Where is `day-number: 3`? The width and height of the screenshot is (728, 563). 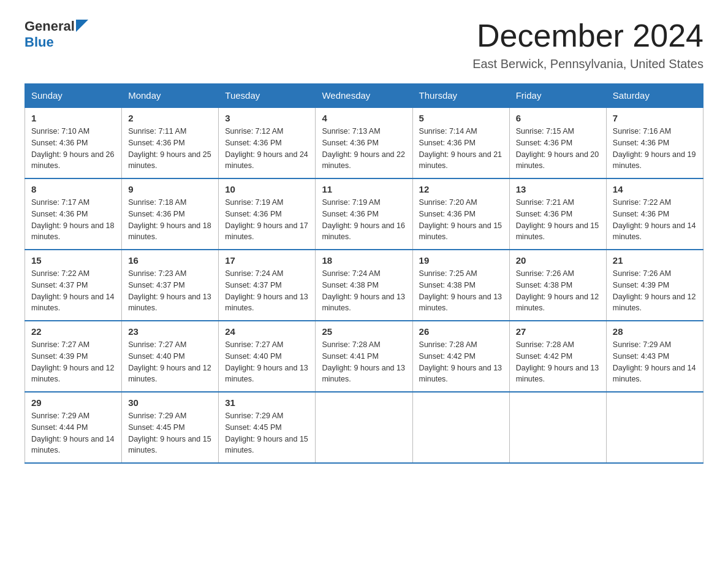
day-number: 3 is located at coordinates (267, 118).